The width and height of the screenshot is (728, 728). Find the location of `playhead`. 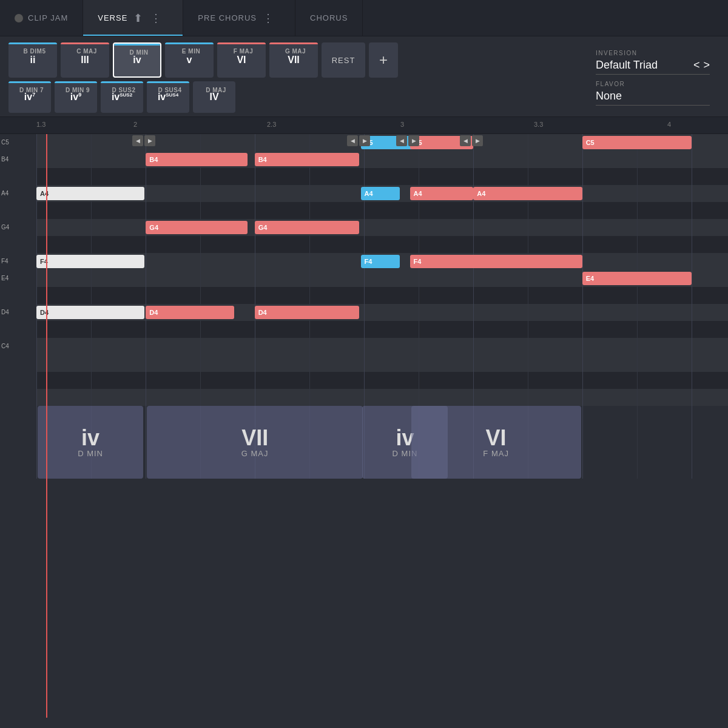

playhead is located at coordinates (47, 426).